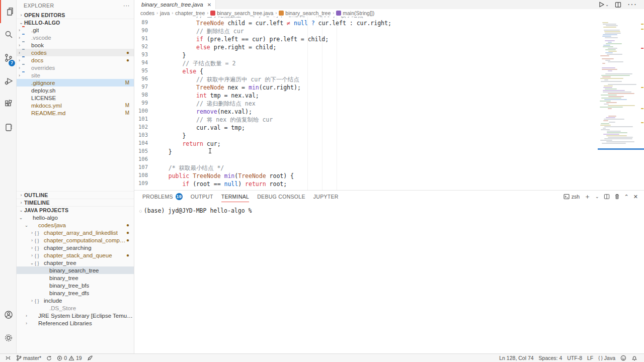  I want to click on java-project-item-binary-tree: binary_tree, so click(75, 278).